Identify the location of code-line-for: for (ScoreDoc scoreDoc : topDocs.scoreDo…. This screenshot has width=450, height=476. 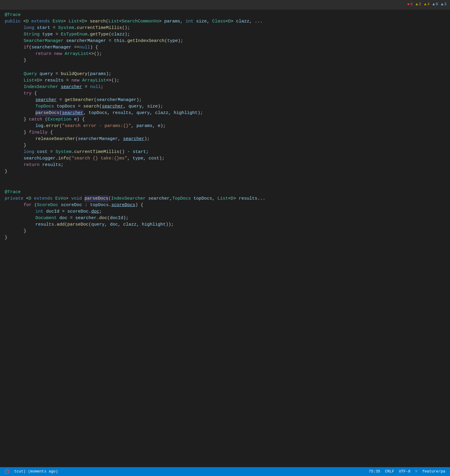
(225, 205).